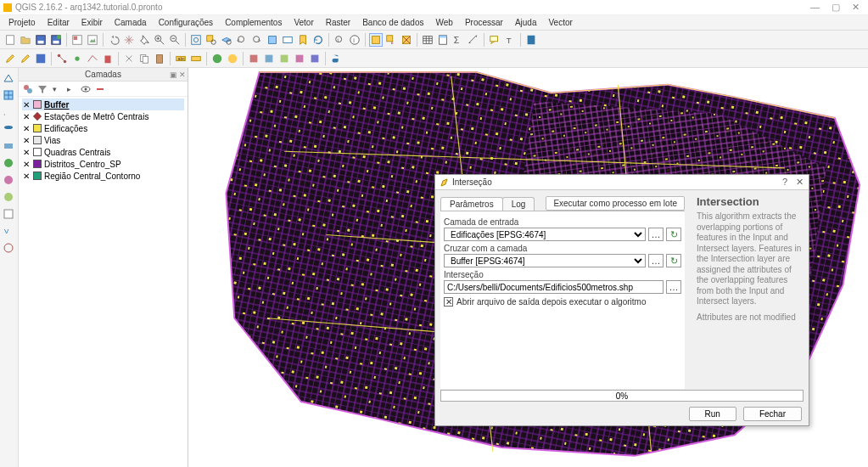  I want to click on zoom-in-icon, so click(160, 40).